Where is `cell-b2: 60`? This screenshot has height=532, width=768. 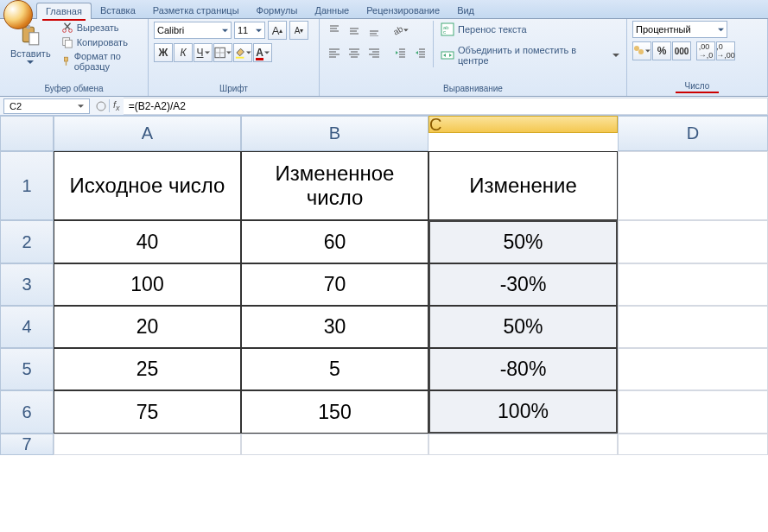 cell-b2: 60 is located at coordinates (335, 242).